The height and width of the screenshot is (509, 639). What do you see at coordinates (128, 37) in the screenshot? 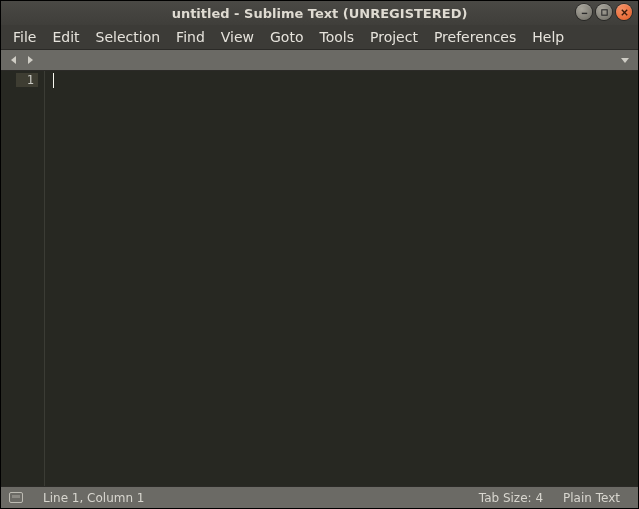
I see `menu-selection: Selection` at bounding box center [128, 37].